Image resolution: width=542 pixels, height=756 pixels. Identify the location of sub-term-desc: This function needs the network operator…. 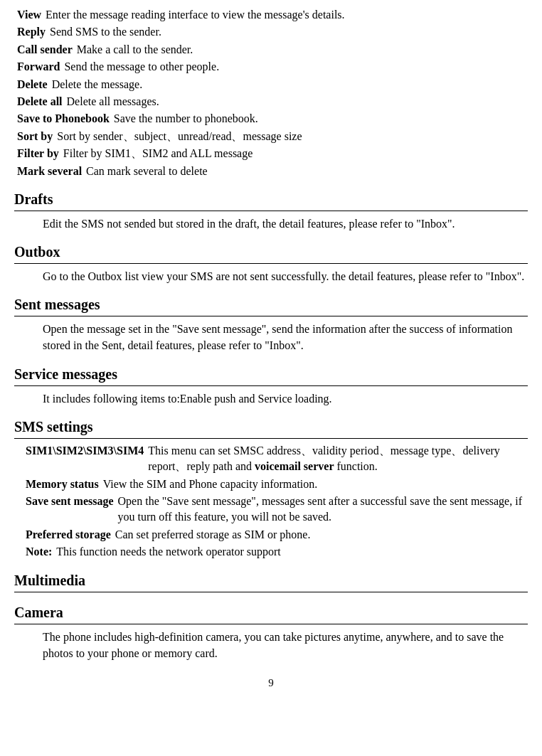
(292, 552).